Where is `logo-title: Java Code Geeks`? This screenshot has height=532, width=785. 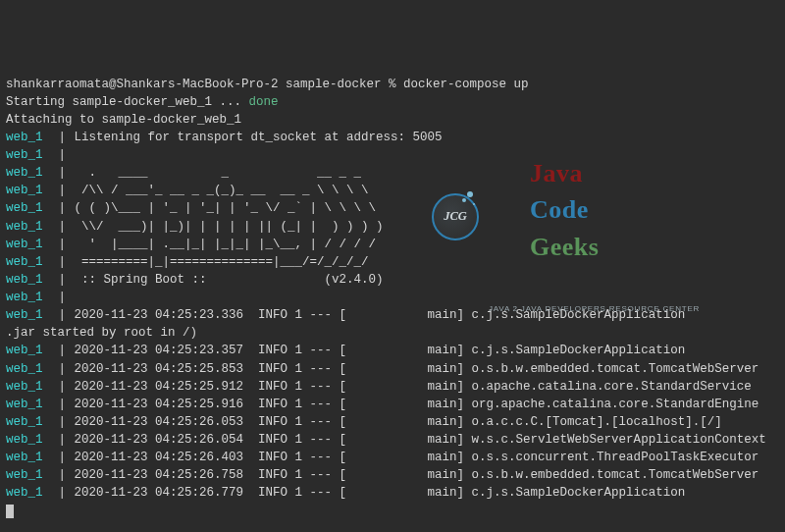
logo-title: Java Code Geeks is located at coordinates (595, 210).